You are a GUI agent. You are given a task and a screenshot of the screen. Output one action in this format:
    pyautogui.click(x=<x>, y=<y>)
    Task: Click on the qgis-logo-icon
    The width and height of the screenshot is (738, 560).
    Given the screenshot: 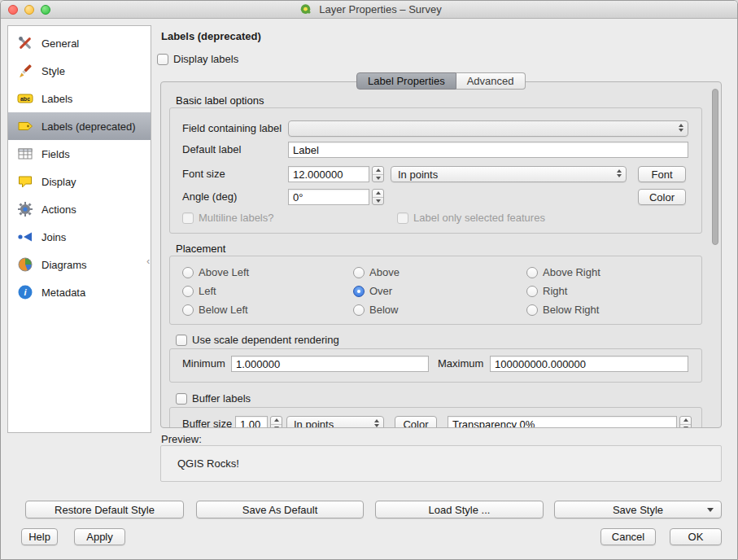 What is the action you would take?
    pyautogui.click(x=305, y=10)
    